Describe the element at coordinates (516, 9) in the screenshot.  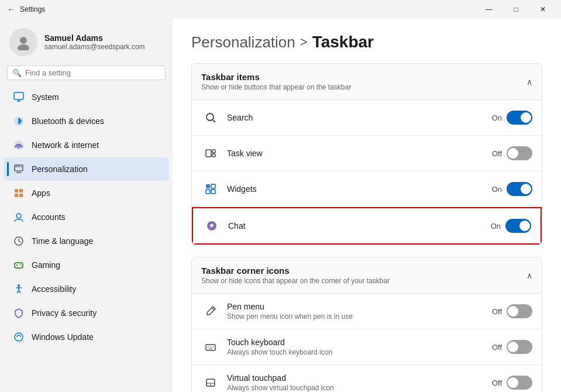
I see `maximize-button: □` at that location.